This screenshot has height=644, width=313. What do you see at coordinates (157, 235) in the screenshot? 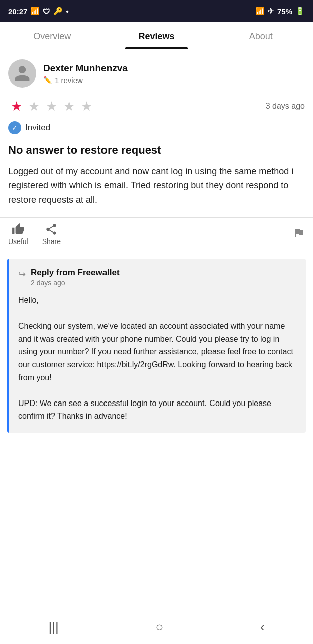
I see `action-row: Useful Share` at bounding box center [157, 235].